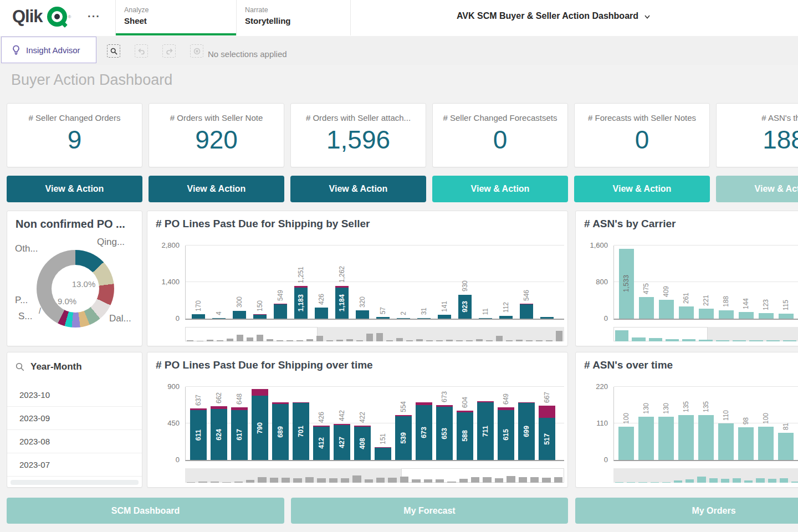 The height and width of the screenshot is (532, 798). What do you see at coordinates (49, 50) in the screenshot?
I see `insight-advisor-button: Insight Advisor` at bounding box center [49, 50].